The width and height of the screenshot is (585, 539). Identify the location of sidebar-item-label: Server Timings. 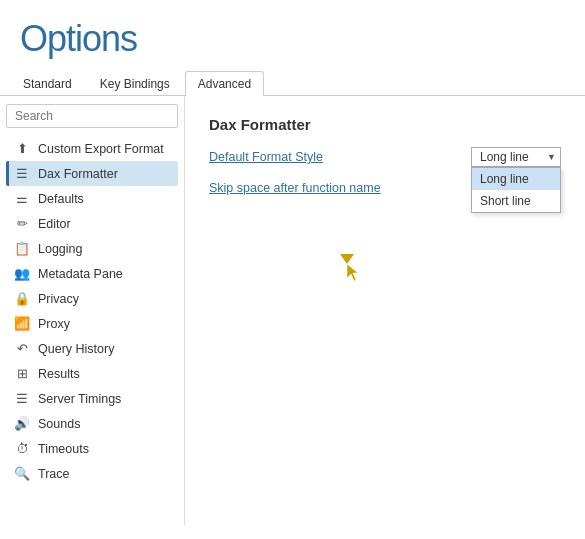
(80, 399).